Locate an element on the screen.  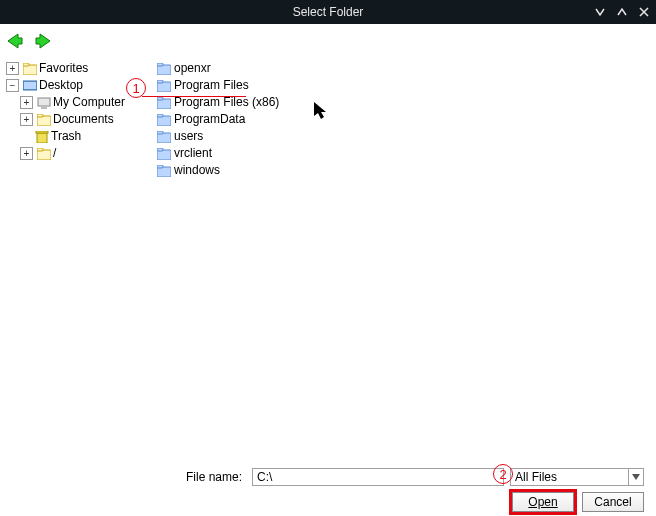
desktop-icon is located at coordinates (30, 86).